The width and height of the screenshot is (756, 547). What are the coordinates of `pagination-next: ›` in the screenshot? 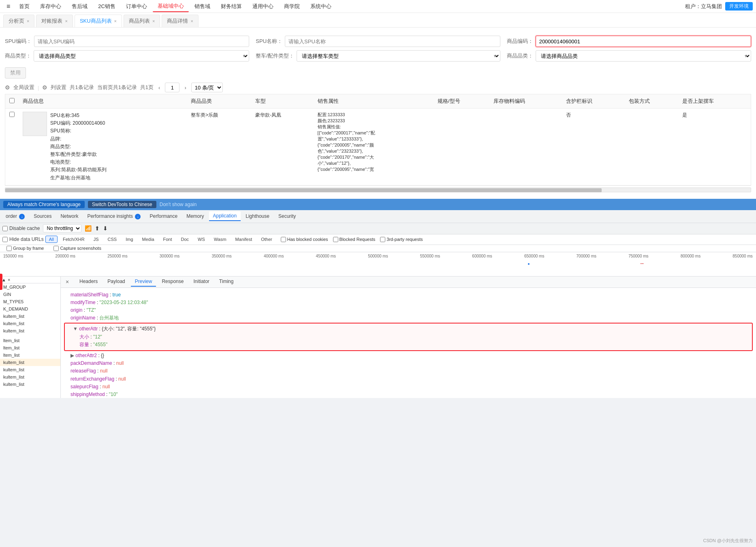 It's located at (185, 87).